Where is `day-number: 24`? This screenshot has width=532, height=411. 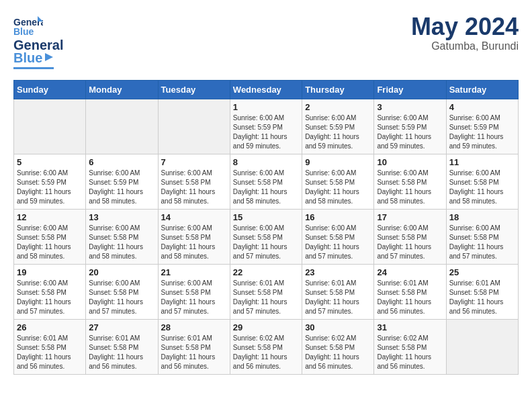 day-number: 24 is located at coordinates (410, 273).